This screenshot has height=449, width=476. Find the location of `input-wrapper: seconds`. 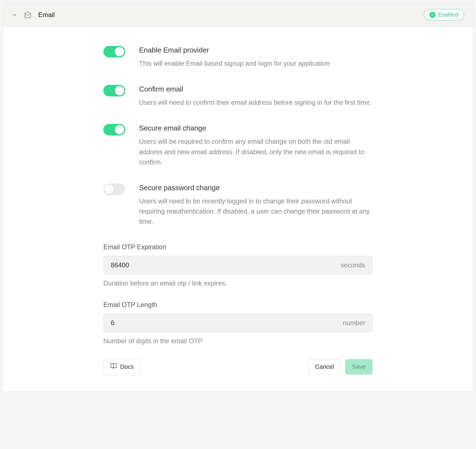

input-wrapper: seconds is located at coordinates (238, 265).